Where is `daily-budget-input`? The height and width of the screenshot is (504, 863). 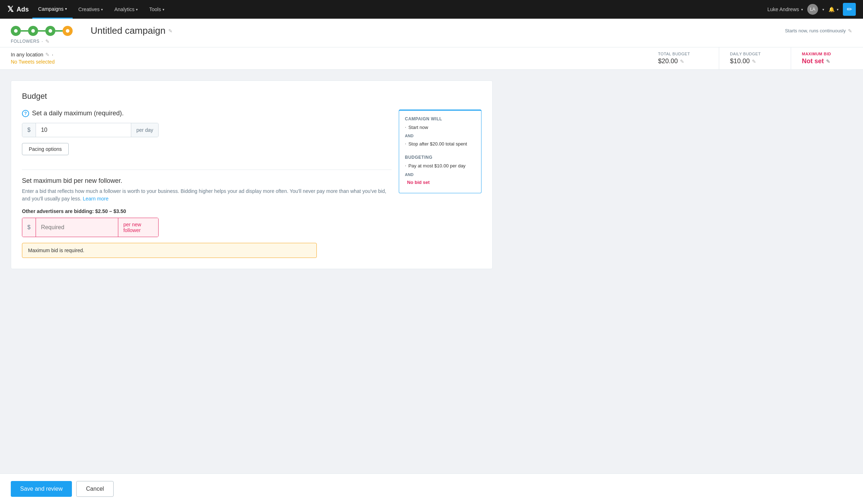 daily-budget-input is located at coordinates (83, 130).